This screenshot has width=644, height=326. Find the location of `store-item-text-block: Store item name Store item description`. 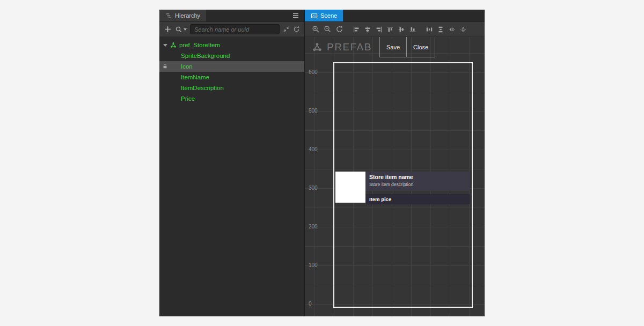

store-item-text-block: Store item name Store item description is located at coordinates (418, 181).